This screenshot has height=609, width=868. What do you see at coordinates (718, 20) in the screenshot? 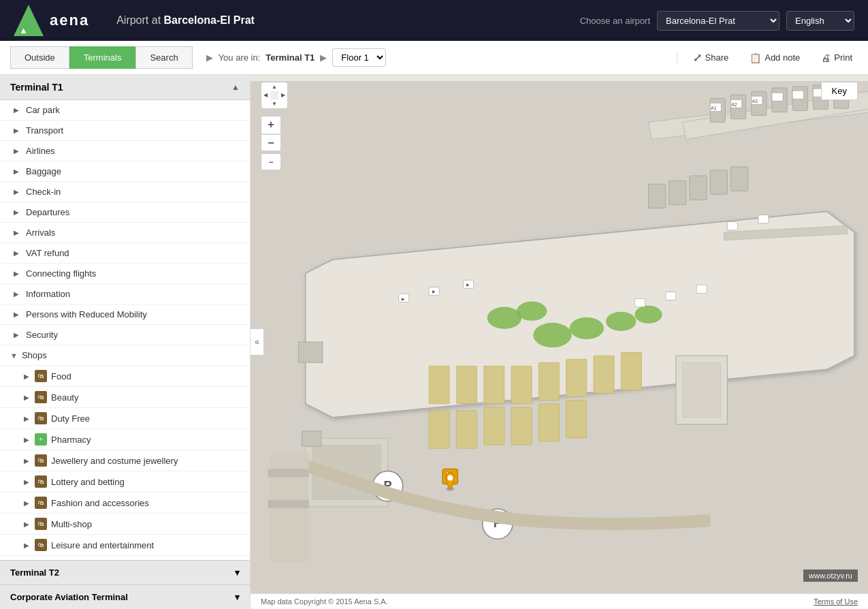
I see `header-right: Choose an airport Barcelona-El Prat Madr…` at bounding box center [718, 20].